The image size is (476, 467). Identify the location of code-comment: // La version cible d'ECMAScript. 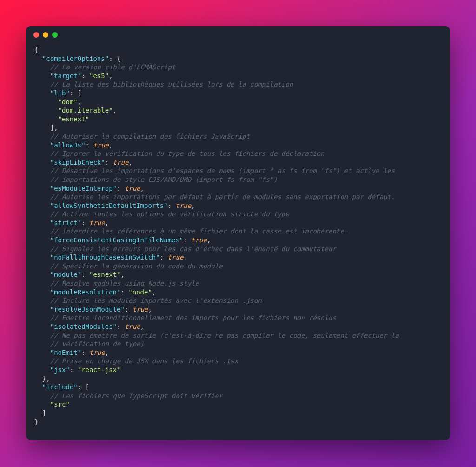
(113, 67).